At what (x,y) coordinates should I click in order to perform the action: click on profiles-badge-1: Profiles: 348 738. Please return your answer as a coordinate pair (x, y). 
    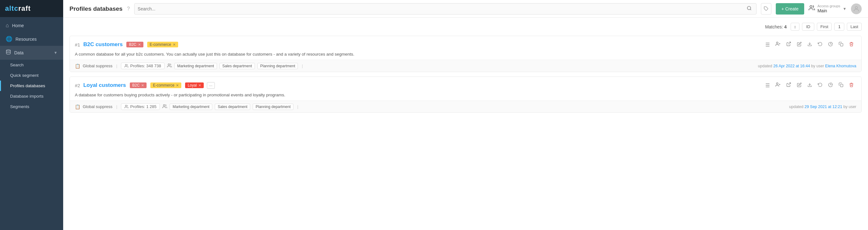
    Looking at the image, I should click on (143, 66).